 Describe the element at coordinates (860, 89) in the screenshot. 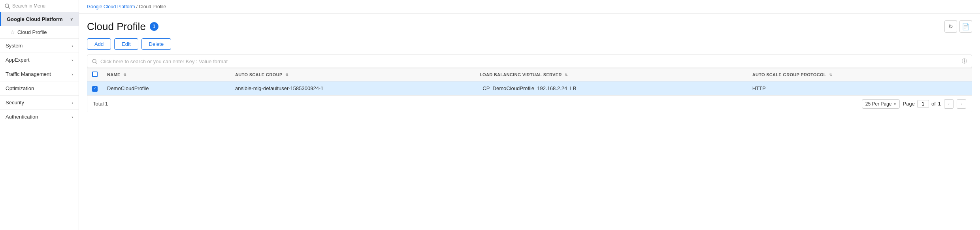

I see `row-asg-protocol: HTTP` at that location.